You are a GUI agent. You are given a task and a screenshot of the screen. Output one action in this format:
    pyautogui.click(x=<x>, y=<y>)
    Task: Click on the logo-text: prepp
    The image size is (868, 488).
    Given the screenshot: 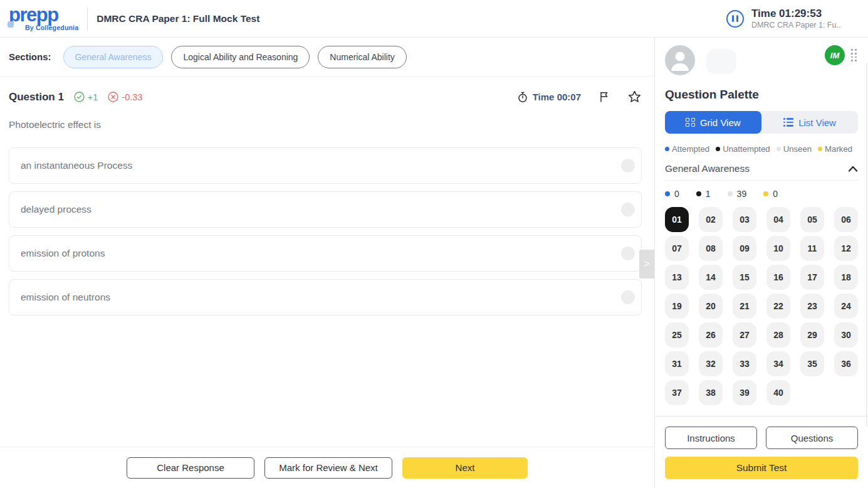 What is the action you would take?
    pyautogui.click(x=44, y=15)
    